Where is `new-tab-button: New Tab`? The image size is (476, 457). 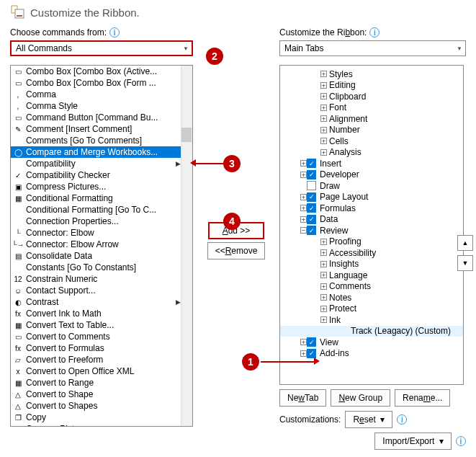 new-tab-button: New Tab is located at coordinates (302, 398).